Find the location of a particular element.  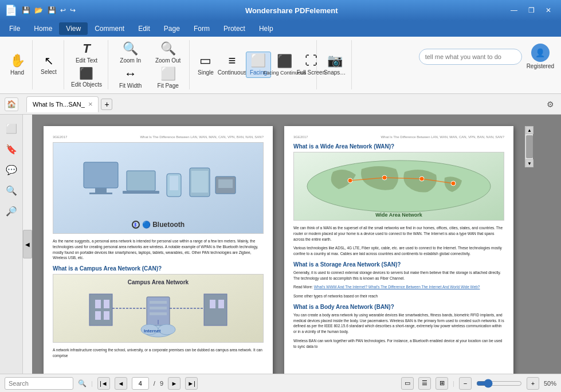

full-screen-icon: ⛶ is located at coordinates (311, 61).